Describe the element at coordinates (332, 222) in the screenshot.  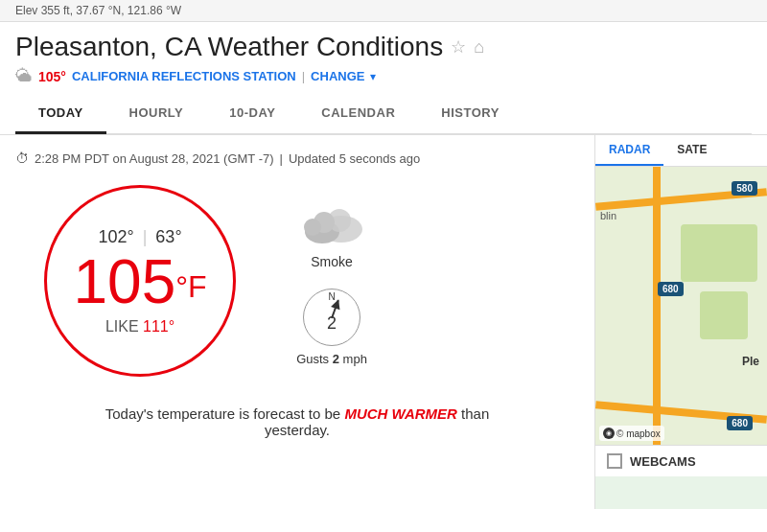
I see `smoke-icon` at that location.